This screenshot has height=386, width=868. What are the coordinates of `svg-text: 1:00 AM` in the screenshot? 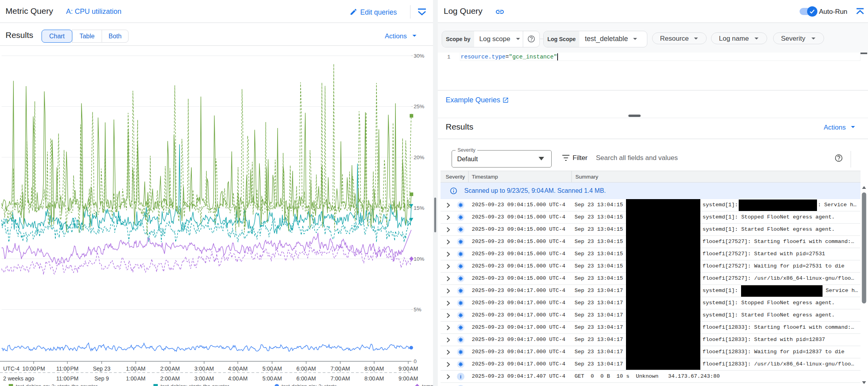 It's located at (136, 378).